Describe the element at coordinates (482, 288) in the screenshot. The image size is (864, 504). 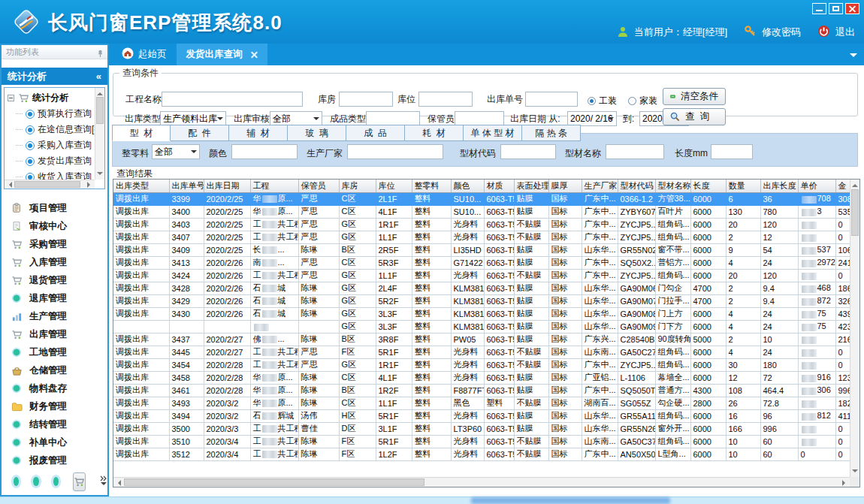
I see `table-row: 调拨出库34282020/2/26石城陈琳G区2L4F整料KLM38176063…` at that location.